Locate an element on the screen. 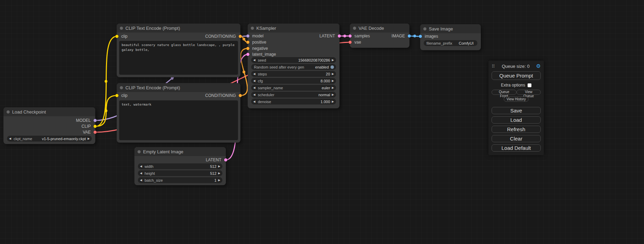 The width and height of the screenshot is (644, 244). input-dot-vae is located at coordinates (350, 42).